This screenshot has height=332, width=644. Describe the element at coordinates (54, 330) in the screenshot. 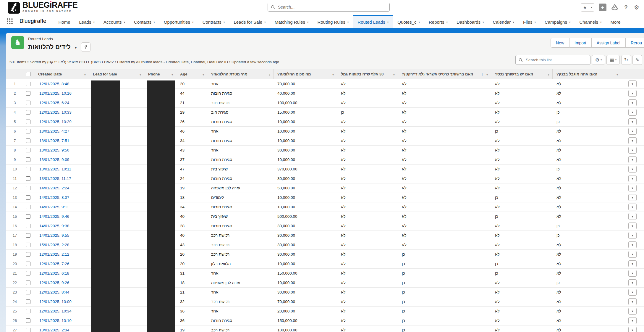

I see `created-date-link: 13/01/2025, 2:34` at that location.